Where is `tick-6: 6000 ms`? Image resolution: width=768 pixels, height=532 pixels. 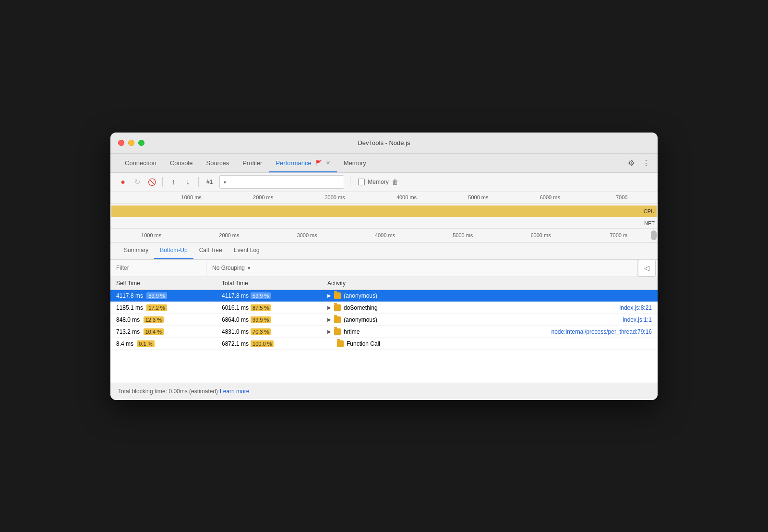
tick-6: 6000 ms is located at coordinates (550, 197).